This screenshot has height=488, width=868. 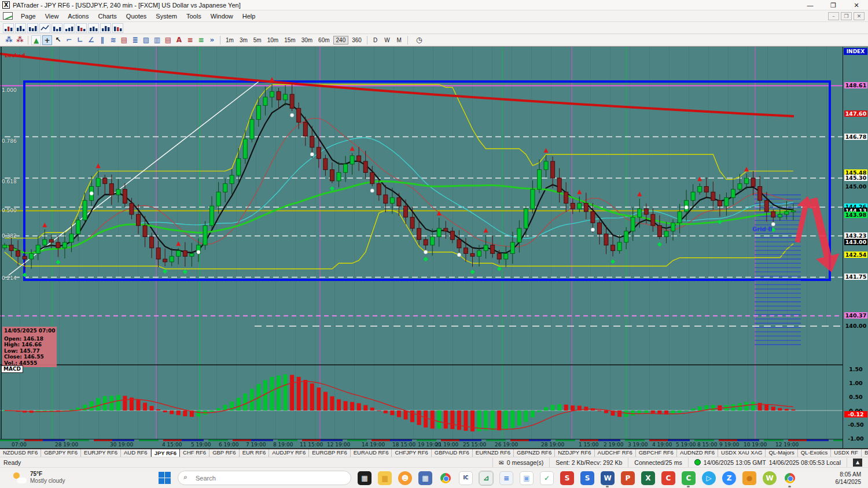 I want to click on sap-icon: S, so click(x=567, y=478).